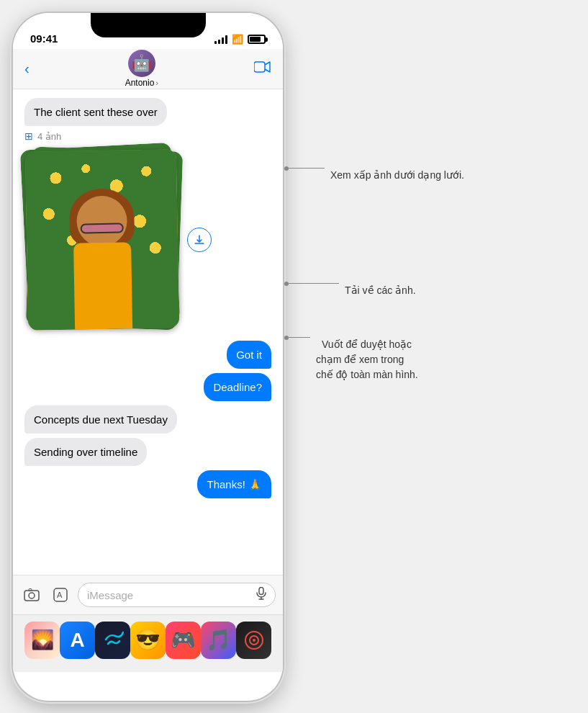  Describe the element at coordinates (104, 233) in the screenshot. I see `photo-attachment: ⊞ 4 ảnh` at that location.